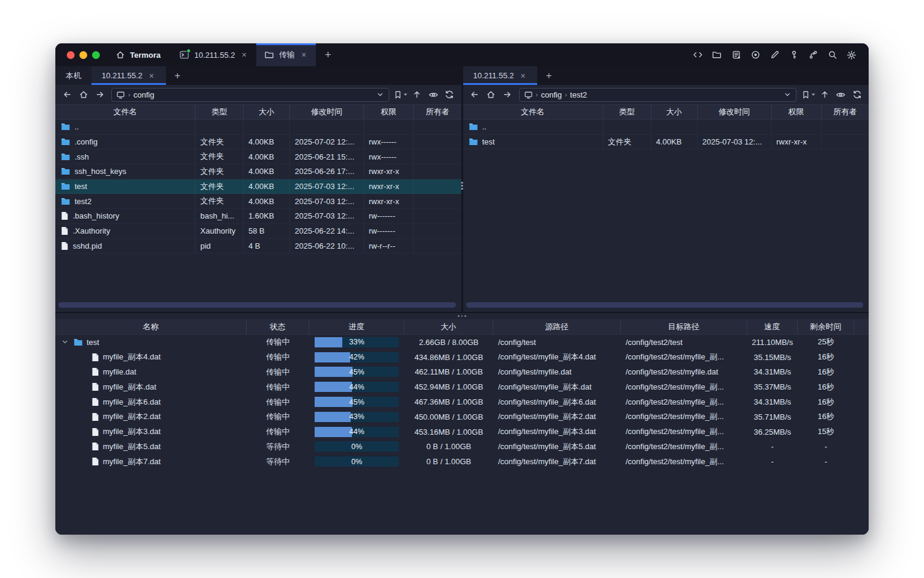 This screenshot has width=924, height=578. I want to click on breadcrumb-segment: test2, so click(579, 95).